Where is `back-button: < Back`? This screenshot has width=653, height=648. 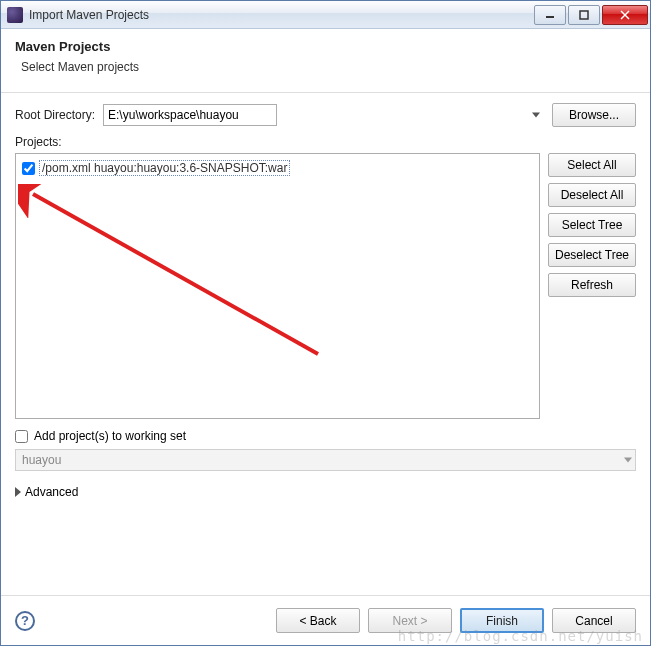
back-button: < Back is located at coordinates (318, 620).